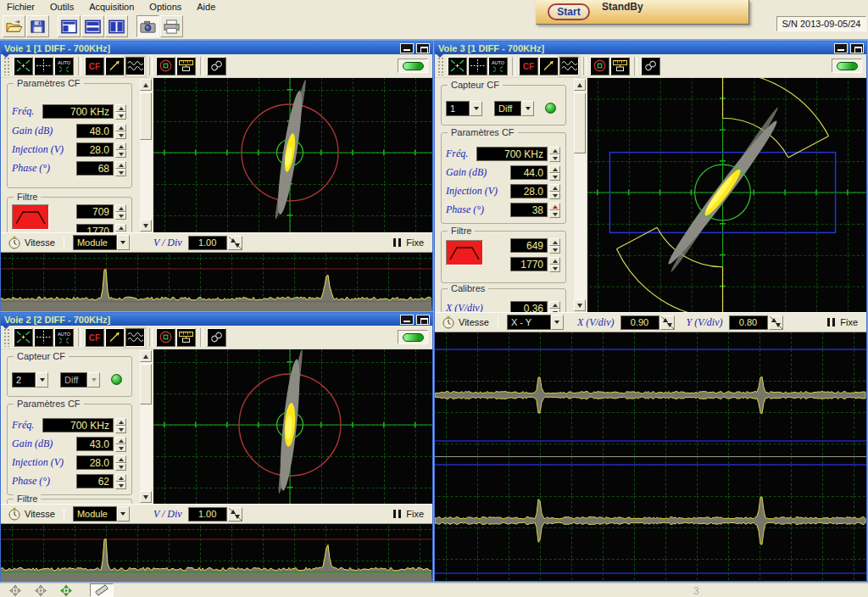 The width and height of the screenshot is (868, 597). I want to click on save-button, so click(37, 26).